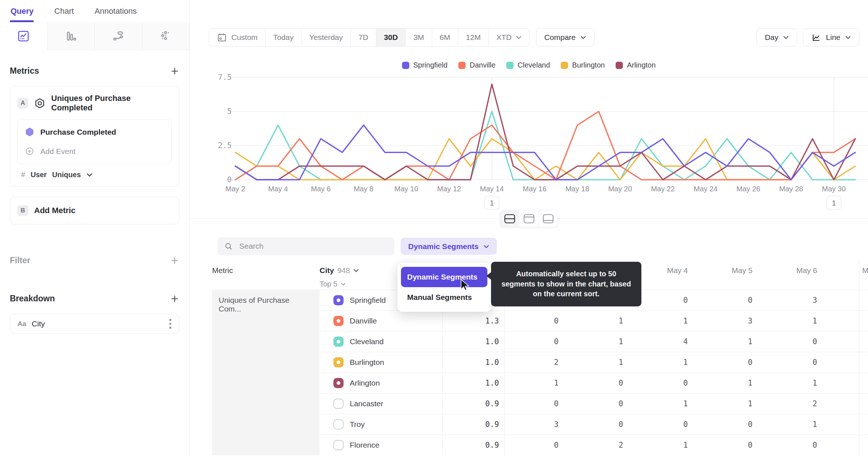  I want to click on segment-row-cleveland: Cleveland, so click(381, 341).